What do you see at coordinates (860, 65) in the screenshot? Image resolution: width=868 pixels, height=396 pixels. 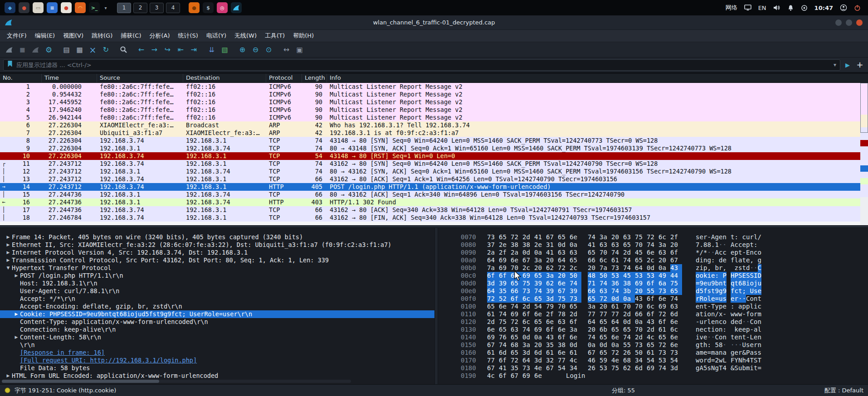 I see `add-filter-button: +` at bounding box center [860, 65].